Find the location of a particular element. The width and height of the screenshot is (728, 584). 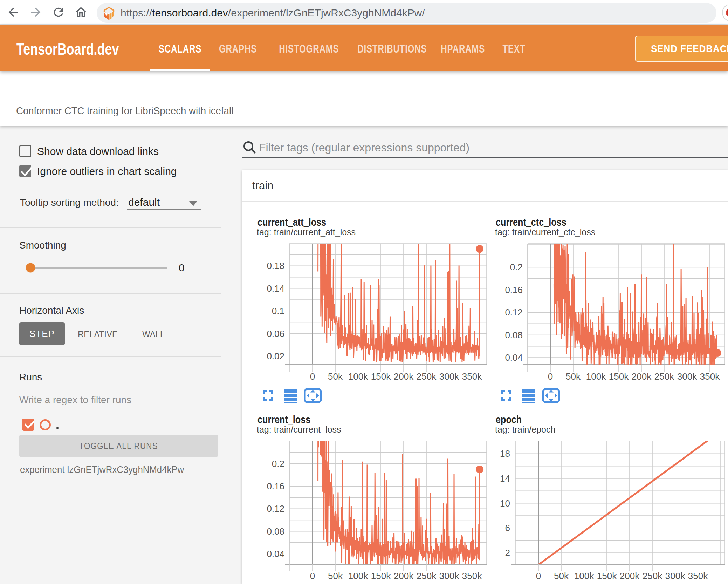

svg-text: 0.1 is located at coordinates (278, 311).